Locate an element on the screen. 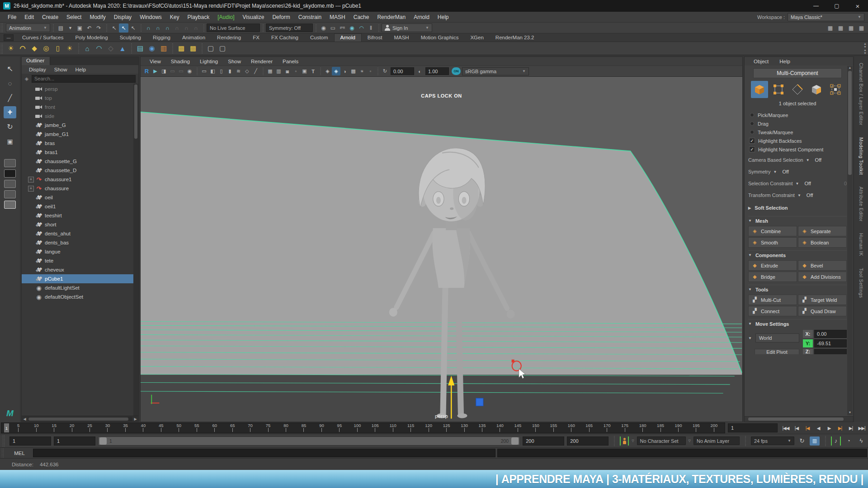  playback-button: ▶▶| is located at coordinates (862, 428).